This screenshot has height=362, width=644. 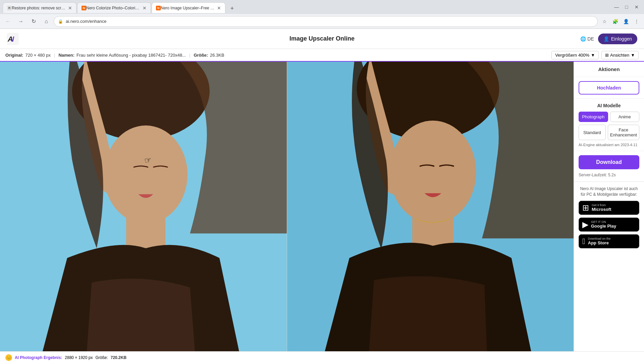 I want to click on lang-label: DE, so click(x=590, y=39).